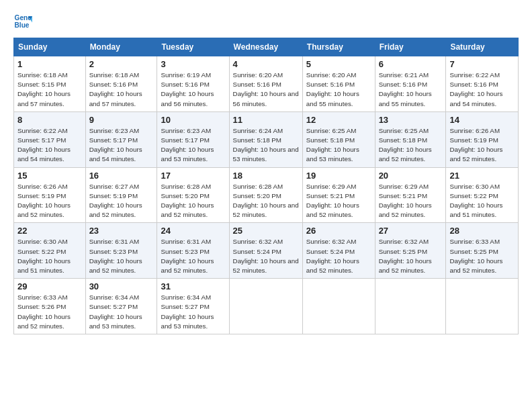 The image size is (532, 411). What do you see at coordinates (411, 201) in the screenshot?
I see `day-info: Sunrise: 6:29 AM Sunset: 5:21 PM Dayligh…` at bounding box center [411, 201].